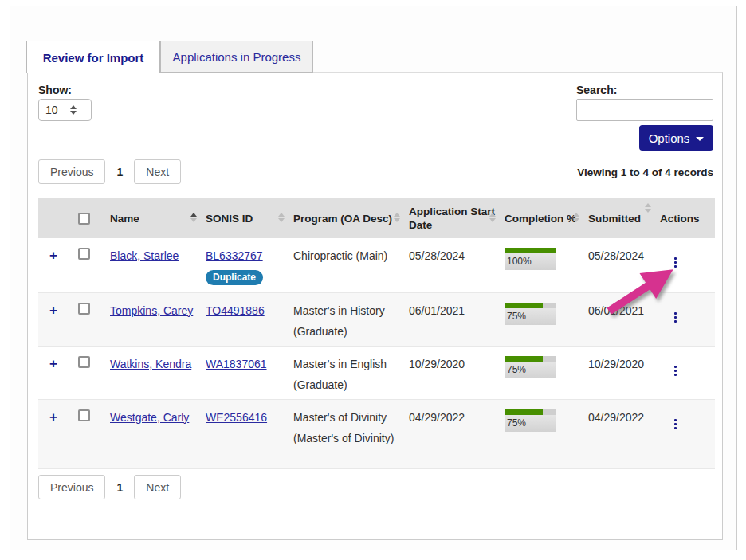  What do you see at coordinates (245, 218) in the screenshot?
I see `header-sonis-id: SONIS ID` at bounding box center [245, 218].